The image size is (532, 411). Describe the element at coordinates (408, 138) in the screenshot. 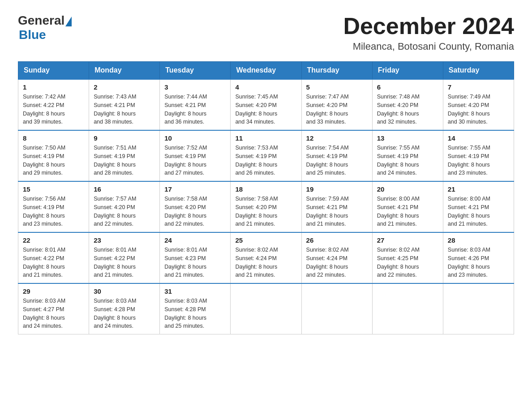

I see `day-number: 13` at that location.